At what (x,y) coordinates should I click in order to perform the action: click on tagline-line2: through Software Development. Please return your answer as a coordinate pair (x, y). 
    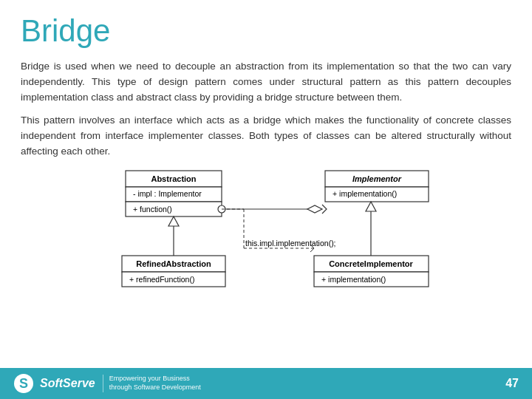
    Looking at the image, I should click on (155, 388).